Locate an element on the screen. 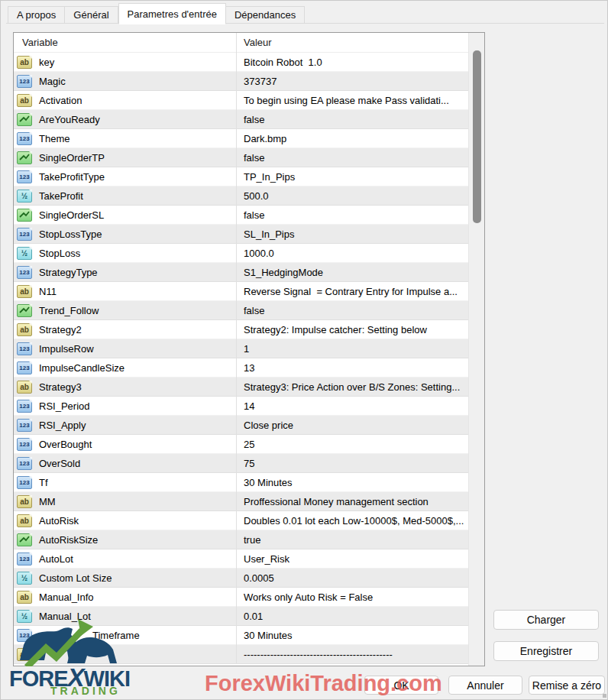 This screenshot has height=700, width=608. table-row: ½ Manual_Lot 0.01 is located at coordinates (241, 616).